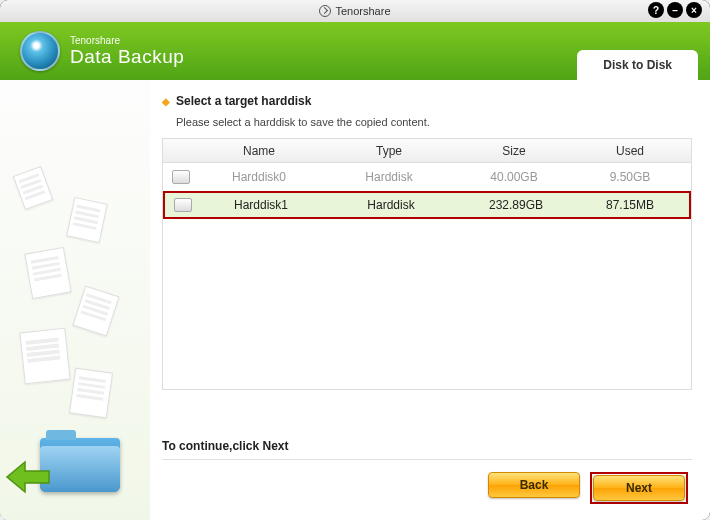  Describe the element at coordinates (259, 151) in the screenshot. I see `col-name: Name` at that location.